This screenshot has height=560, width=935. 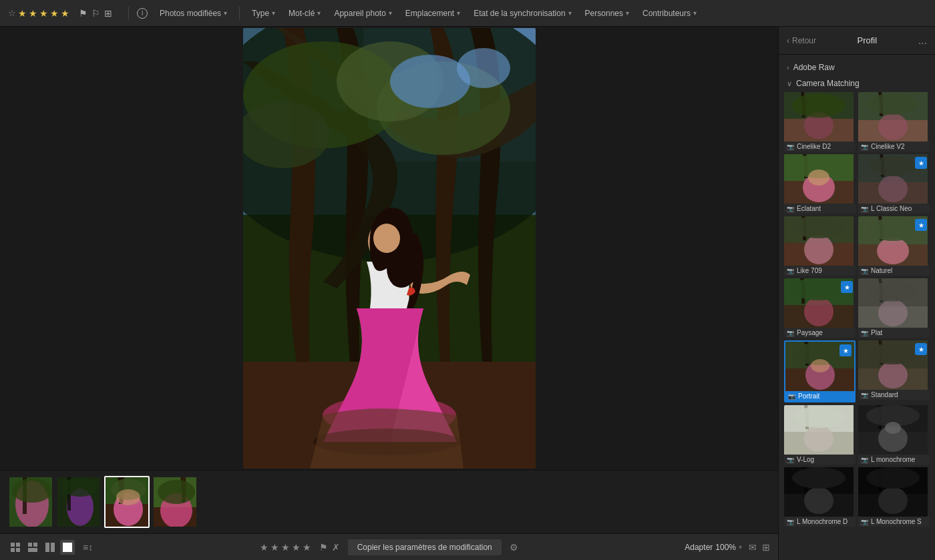 What do you see at coordinates (305, 13) in the screenshot?
I see `mot-cle-filter: Mot-clé ▾` at bounding box center [305, 13].